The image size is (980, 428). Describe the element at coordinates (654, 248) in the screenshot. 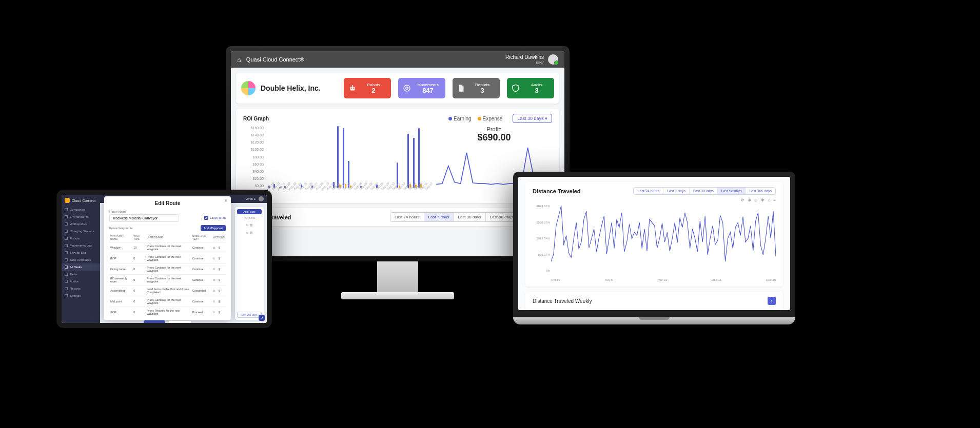

I see `laptop-device: Distance Traveled Last 24 hoursLast 7 da…` at that location.